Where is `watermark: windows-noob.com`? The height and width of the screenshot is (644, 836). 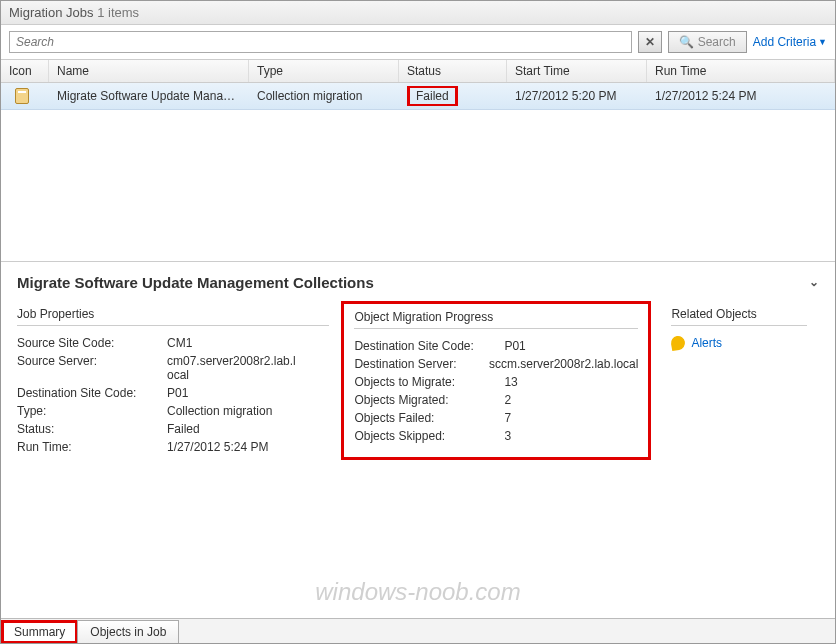 watermark: windows-noob.com is located at coordinates (418, 592).